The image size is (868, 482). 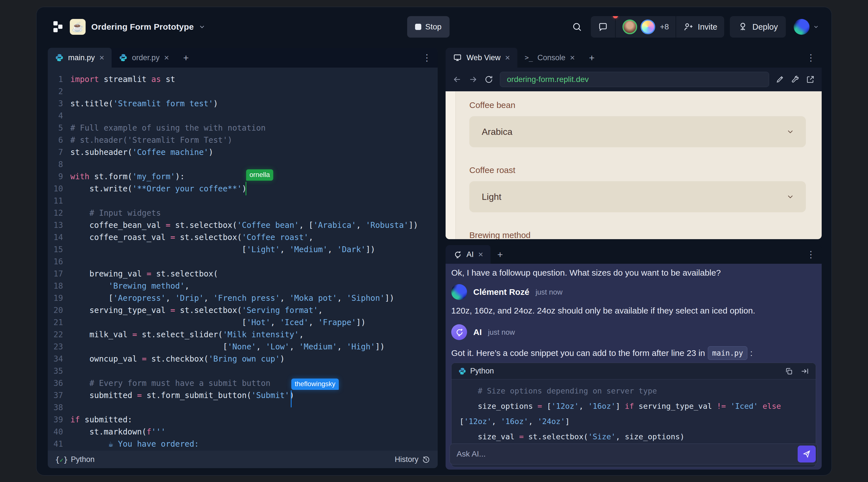 What do you see at coordinates (549, 292) in the screenshot?
I see `timestamp: just now` at bounding box center [549, 292].